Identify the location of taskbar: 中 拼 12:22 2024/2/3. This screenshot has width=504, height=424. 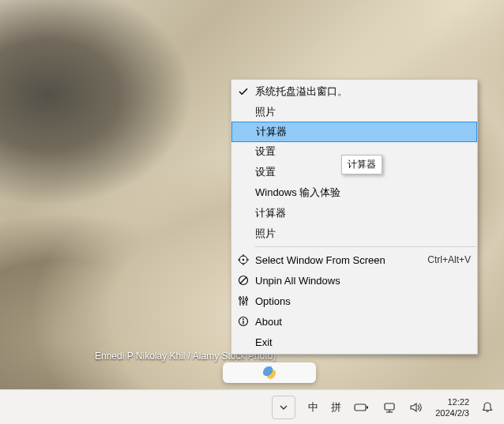
(252, 407).